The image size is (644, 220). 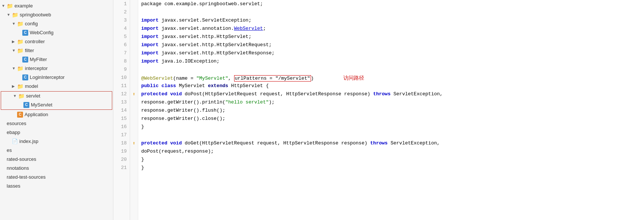 What do you see at coordinates (9, 150) in the screenshot?
I see `sidebar-label-sep1: es` at bounding box center [9, 150].